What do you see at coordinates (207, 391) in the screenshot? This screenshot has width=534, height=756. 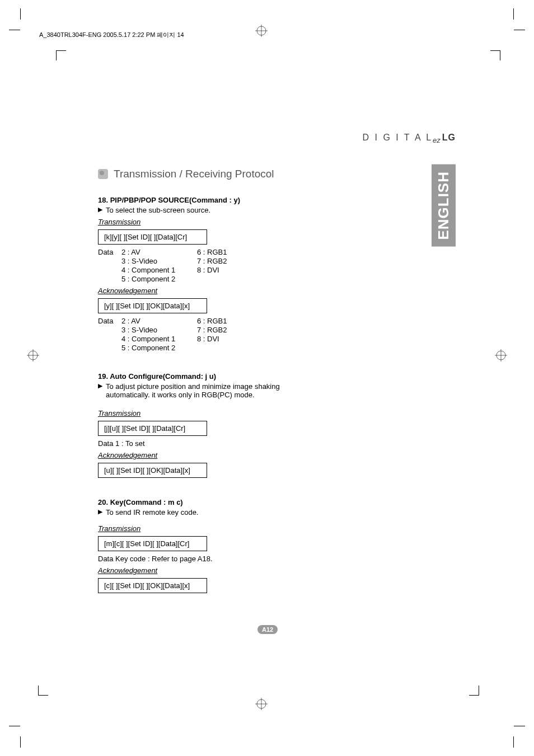 I see `command-desc-text: To adjust picture position and minimize …` at bounding box center [207, 391].